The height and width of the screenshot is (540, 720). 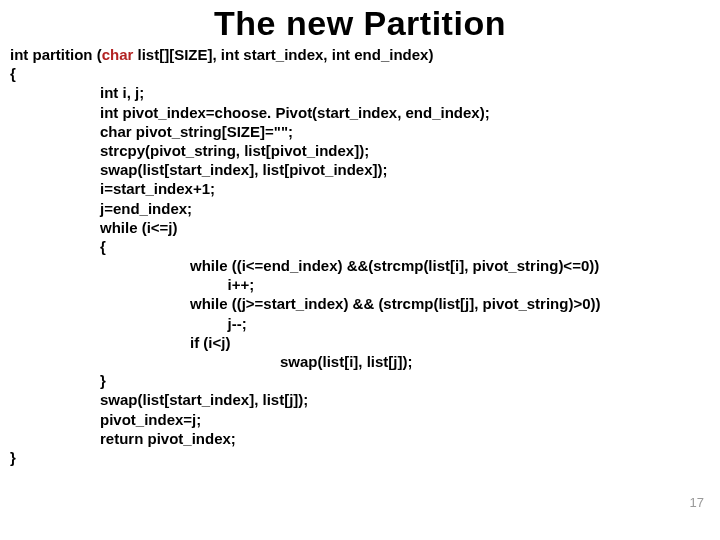 What do you see at coordinates (405, 208) in the screenshot?
I see `code-line: j=end_index;` at bounding box center [405, 208].